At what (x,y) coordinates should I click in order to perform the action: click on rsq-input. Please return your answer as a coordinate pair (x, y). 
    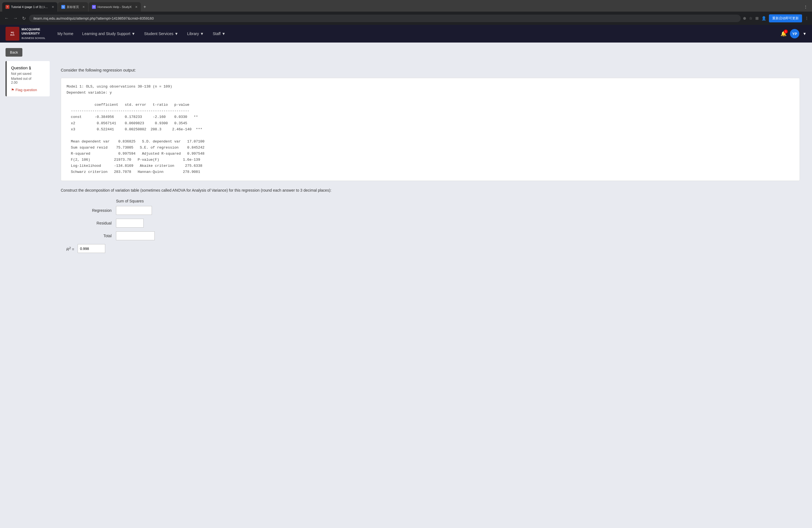
    Looking at the image, I should click on (91, 249).